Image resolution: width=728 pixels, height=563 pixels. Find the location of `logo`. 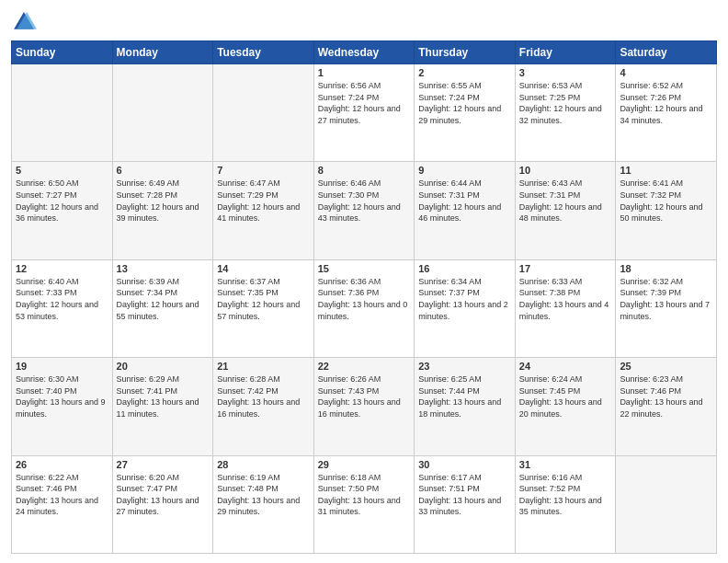

logo is located at coordinates (26, 22).